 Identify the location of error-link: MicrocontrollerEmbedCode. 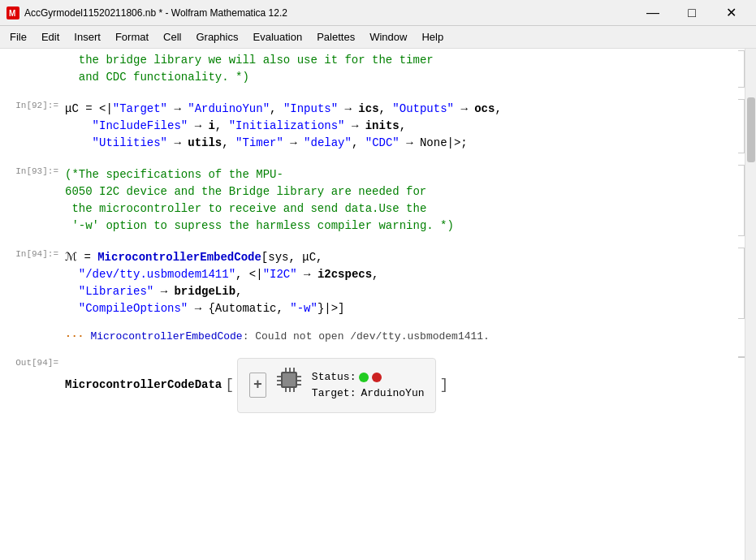
(166, 337).